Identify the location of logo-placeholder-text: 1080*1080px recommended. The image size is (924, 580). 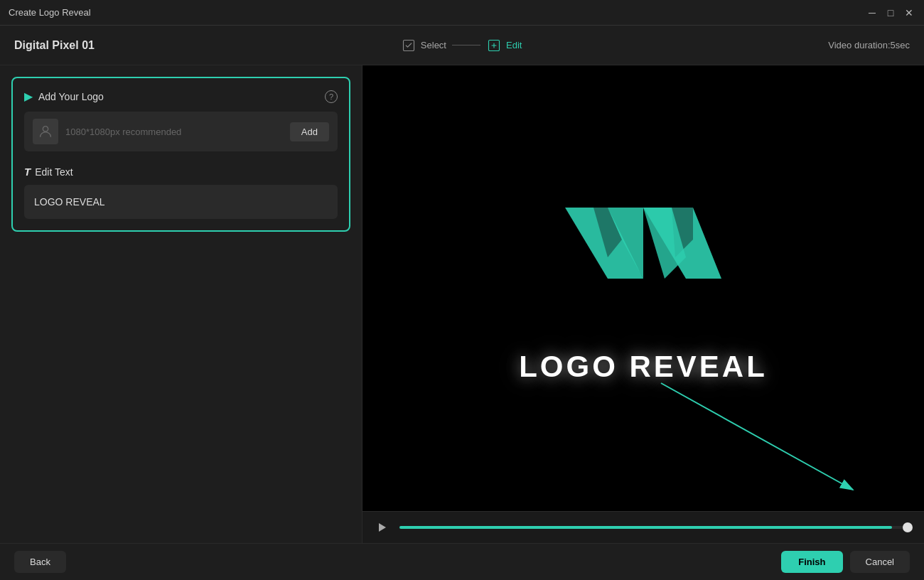
(174, 132).